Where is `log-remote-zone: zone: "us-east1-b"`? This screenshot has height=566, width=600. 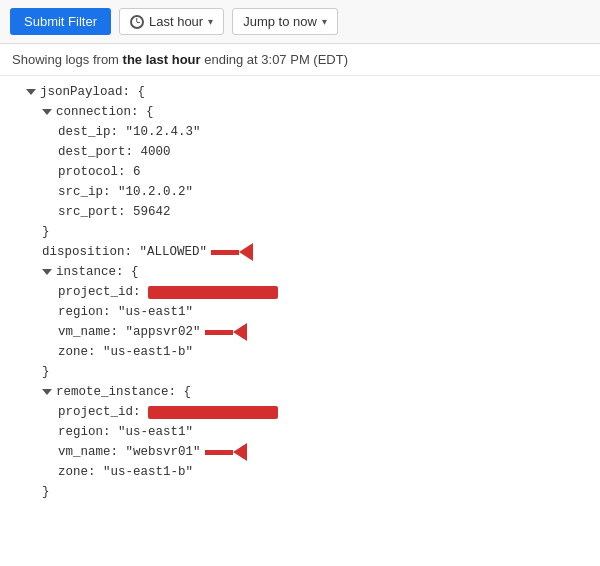 log-remote-zone: zone: "us-east1-b" is located at coordinates (300, 472).